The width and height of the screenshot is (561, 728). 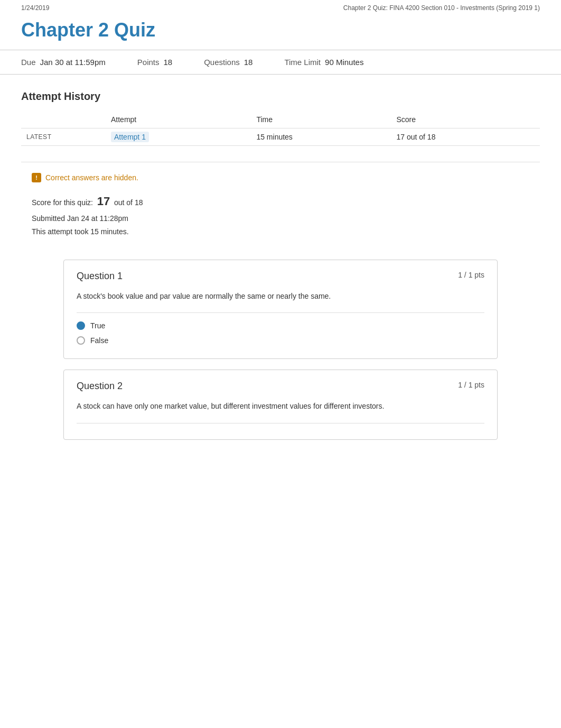 I want to click on attempt-latest-label: LATEST, so click(x=63, y=137).